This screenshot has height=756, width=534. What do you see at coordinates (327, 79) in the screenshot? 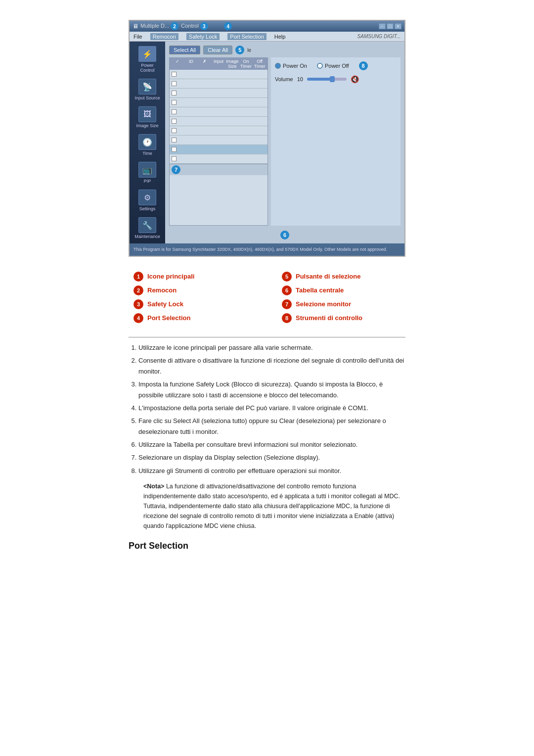
I see `volume-slider` at bounding box center [327, 79].